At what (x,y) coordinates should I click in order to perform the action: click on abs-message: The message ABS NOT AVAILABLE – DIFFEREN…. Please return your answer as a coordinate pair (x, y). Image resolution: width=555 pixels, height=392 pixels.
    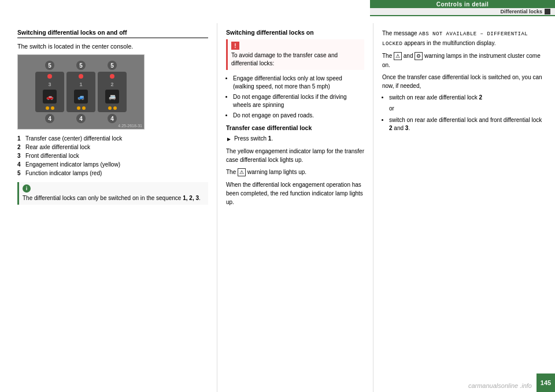
    Looking at the image, I should click on (464, 38).